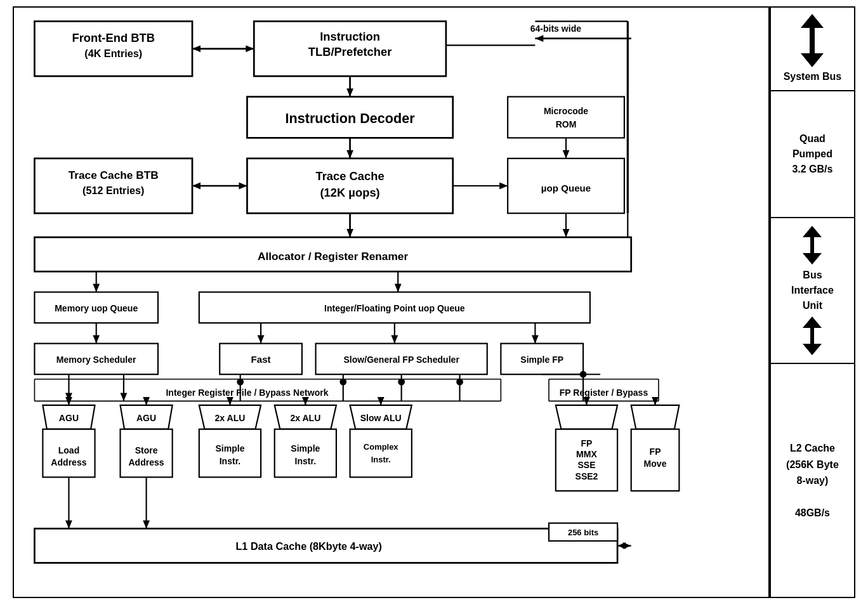 This screenshot has height=600, width=868. I want to click on svg-text: (4K Entries), so click(113, 53).